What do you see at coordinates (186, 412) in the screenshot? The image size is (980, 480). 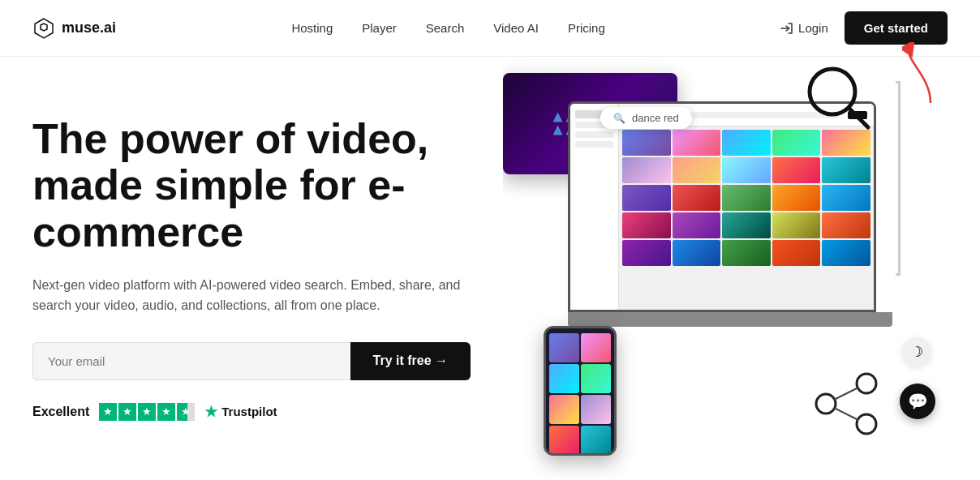 I see `star-5-half: ★` at bounding box center [186, 412].